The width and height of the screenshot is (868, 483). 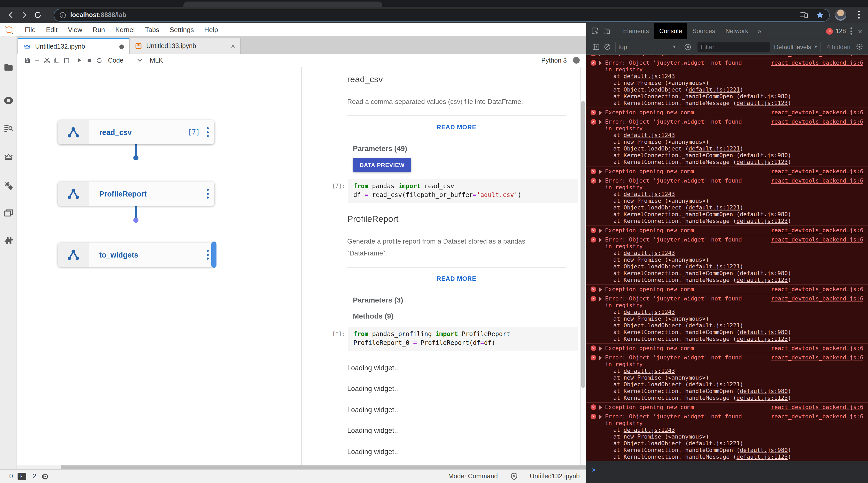 What do you see at coordinates (57, 60) in the screenshot?
I see `copy-cells-button` at bounding box center [57, 60].